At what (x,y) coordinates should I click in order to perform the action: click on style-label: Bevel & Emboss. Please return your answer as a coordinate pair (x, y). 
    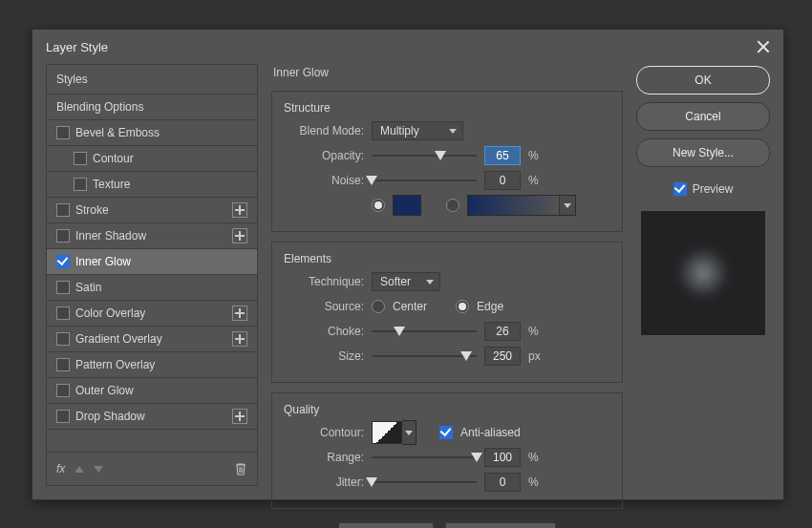
    Looking at the image, I should click on (118, 133).